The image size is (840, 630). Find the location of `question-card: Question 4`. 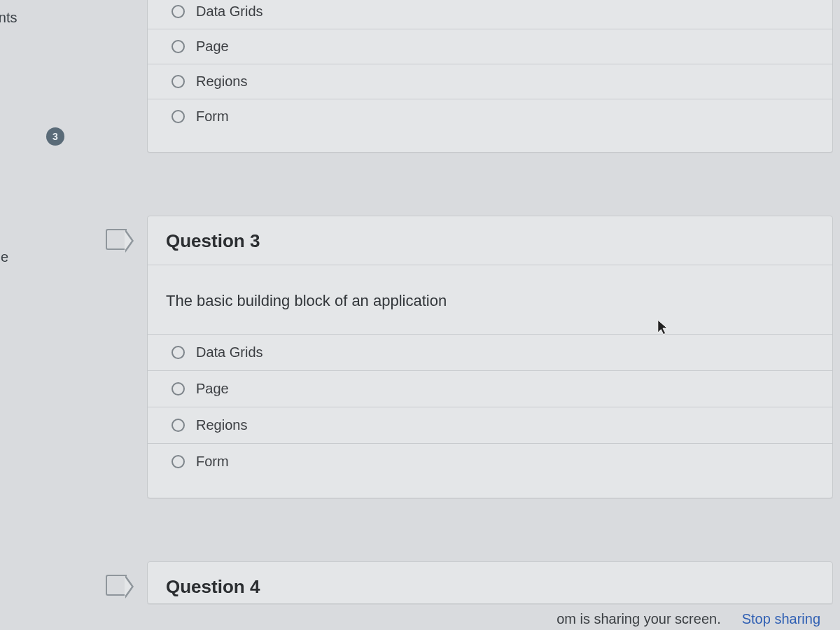

question-card: Question 4 is located at coordinates (490, 582).